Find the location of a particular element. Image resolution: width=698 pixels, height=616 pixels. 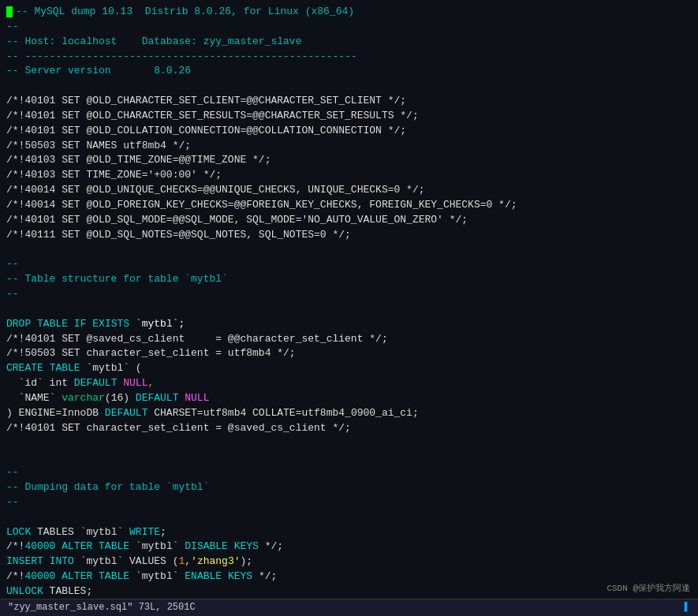

line-26: `id` int DEFAULT NULL, is located at coordinates (349, 383).